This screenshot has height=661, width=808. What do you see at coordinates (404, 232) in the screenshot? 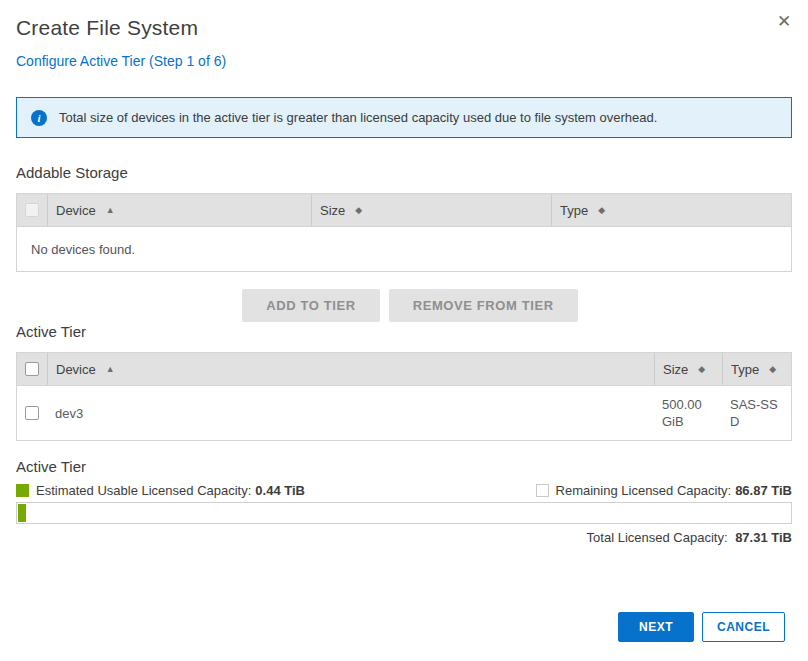
I see `addable-storage-table: Device ▲ Size ◆ Type ◆ No devices found.` at bounding box center [404, 232].